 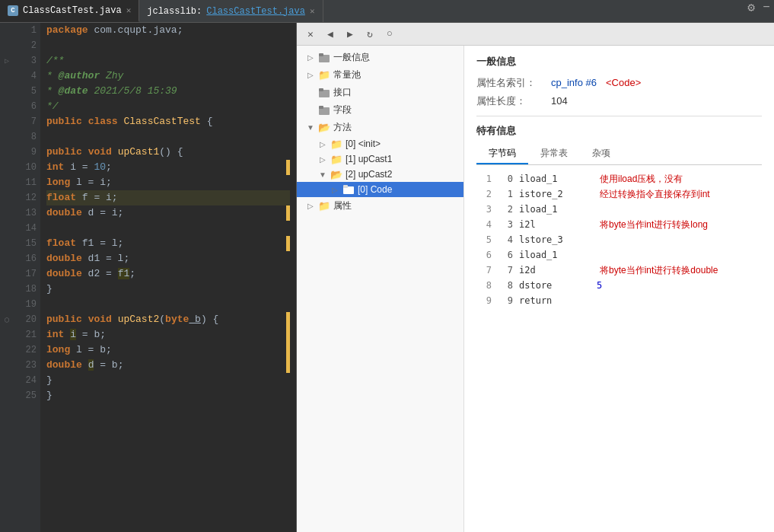 I want to click on code-line-11: long l = i;, so click(x=168, y=183).